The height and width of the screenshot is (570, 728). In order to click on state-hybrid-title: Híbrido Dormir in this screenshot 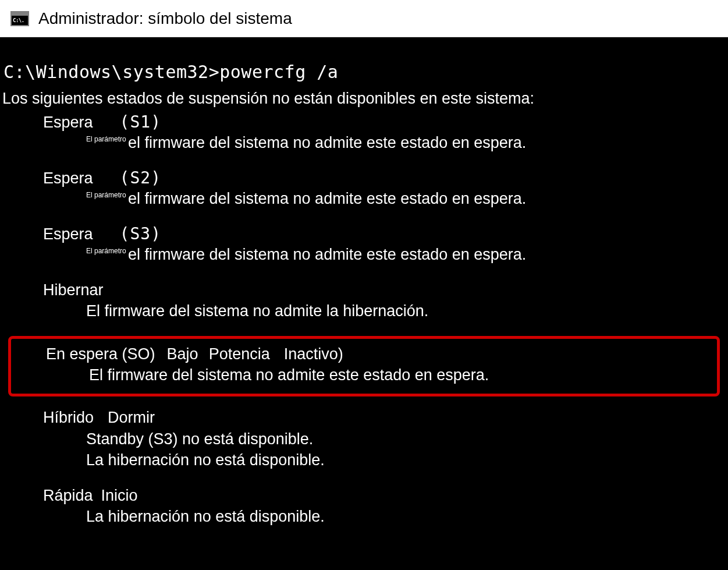, I will do `click(364, 417)`.